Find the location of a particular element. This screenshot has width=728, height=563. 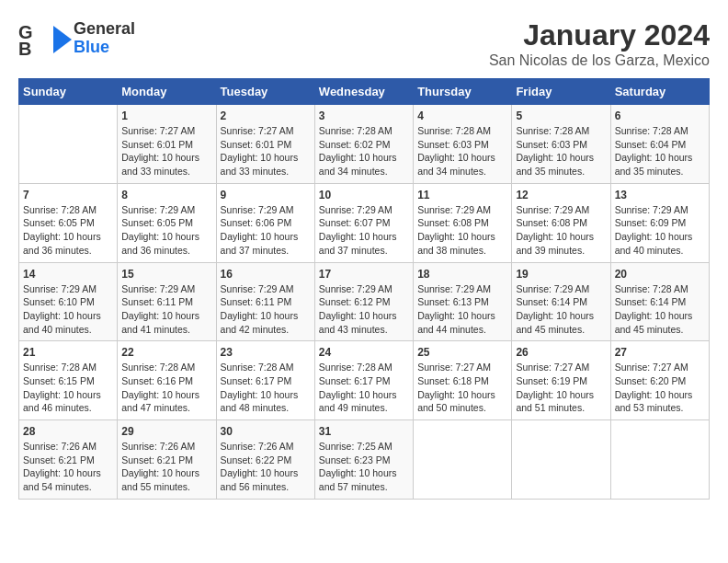

day-info: Sunrise: 7:29 AM Sunset: 6:06 PM Dayligh… is located at coordinates (266, 230).